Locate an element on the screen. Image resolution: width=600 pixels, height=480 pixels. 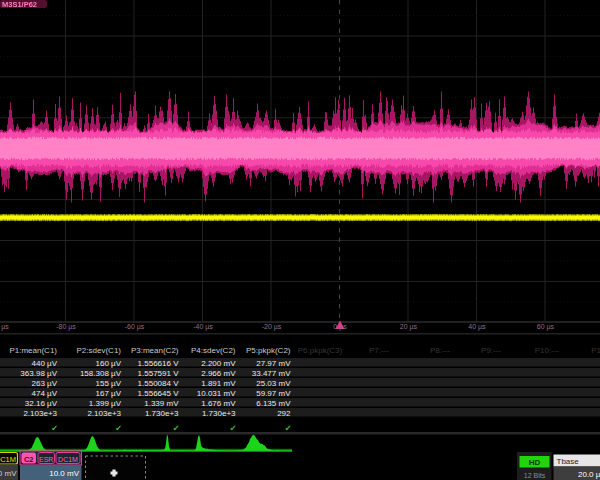
svg-text: 1.399 µV is located at coordinates (106, 404).